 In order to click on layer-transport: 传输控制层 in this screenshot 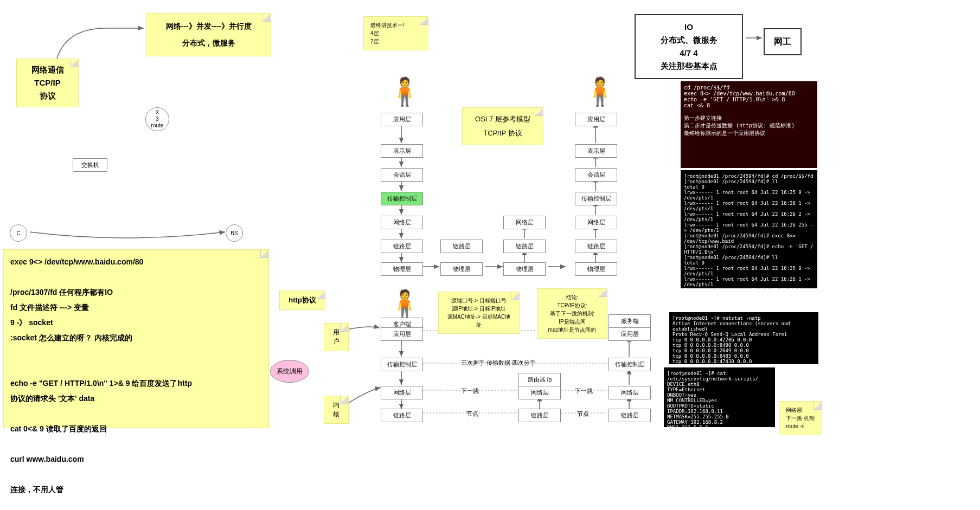, I will do `click(402, 198)`.